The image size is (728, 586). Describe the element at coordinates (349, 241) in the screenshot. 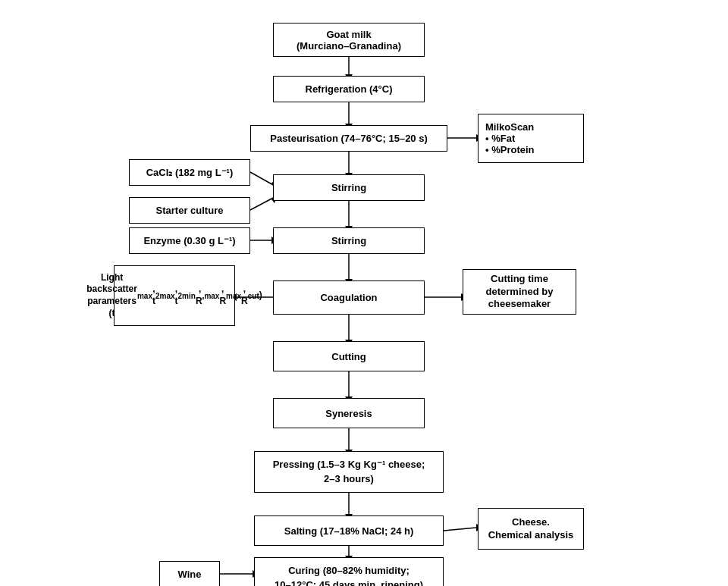

I see `stirring2-box` at that location.